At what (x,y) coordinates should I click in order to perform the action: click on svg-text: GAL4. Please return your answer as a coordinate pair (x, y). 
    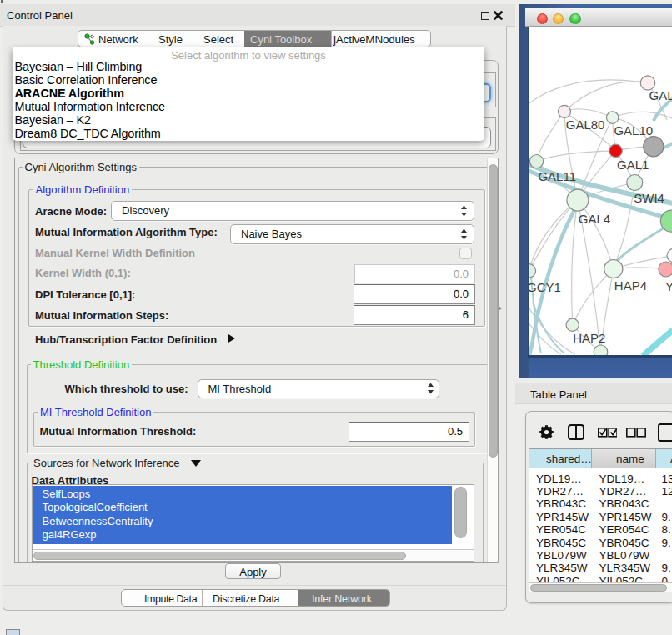
    Looking at the image, I should click on (594, 218).